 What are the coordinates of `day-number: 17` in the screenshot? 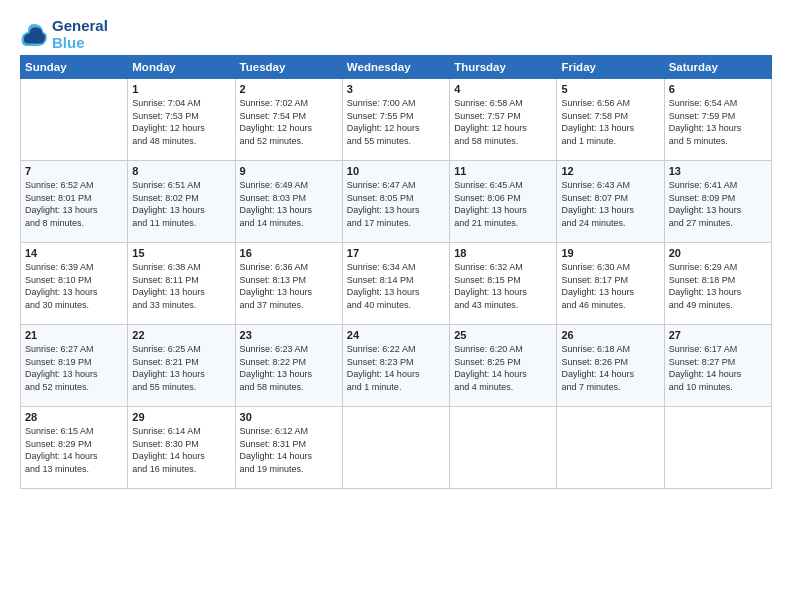 It's located at (396, 253).